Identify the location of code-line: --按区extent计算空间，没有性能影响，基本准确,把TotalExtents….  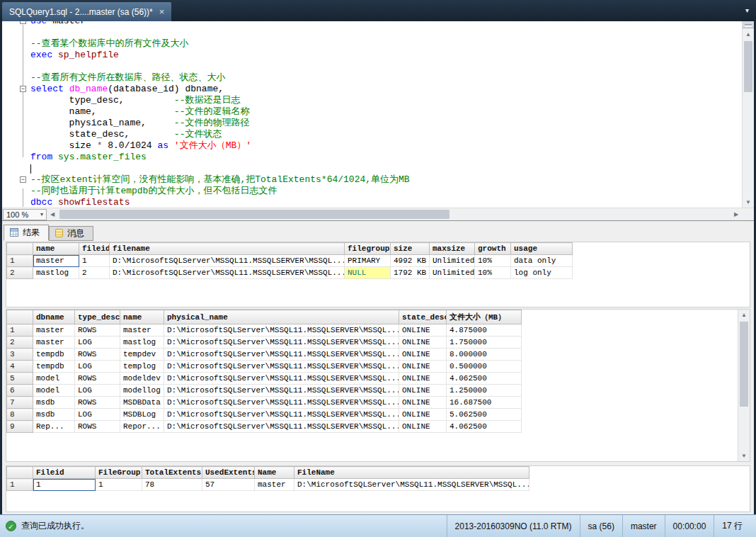
(385, 180).